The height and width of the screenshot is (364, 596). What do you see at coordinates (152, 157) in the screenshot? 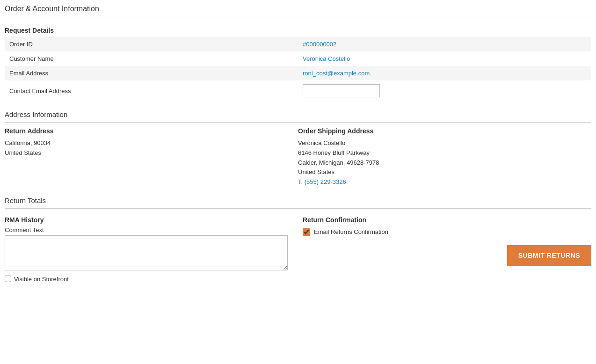
I see `return-address-column: Return Address California, 90034 United …` at bounding box center [152, 157].